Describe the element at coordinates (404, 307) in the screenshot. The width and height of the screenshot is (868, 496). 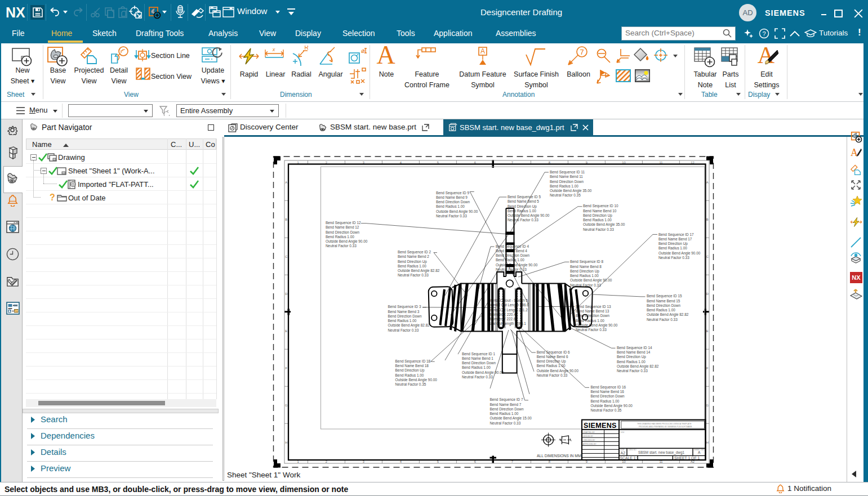
I see `svg-text: Bend Sequence ID 3` at that location.